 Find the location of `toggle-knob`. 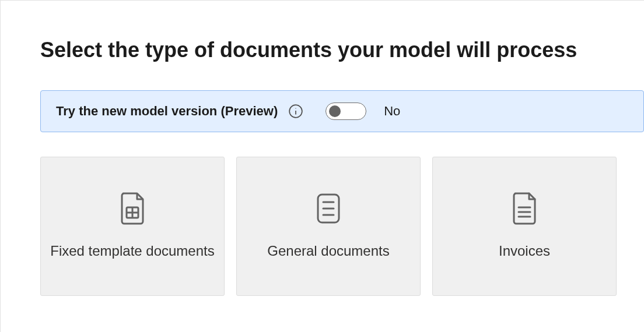

toggle-knob is located at coordinates (335, 111).